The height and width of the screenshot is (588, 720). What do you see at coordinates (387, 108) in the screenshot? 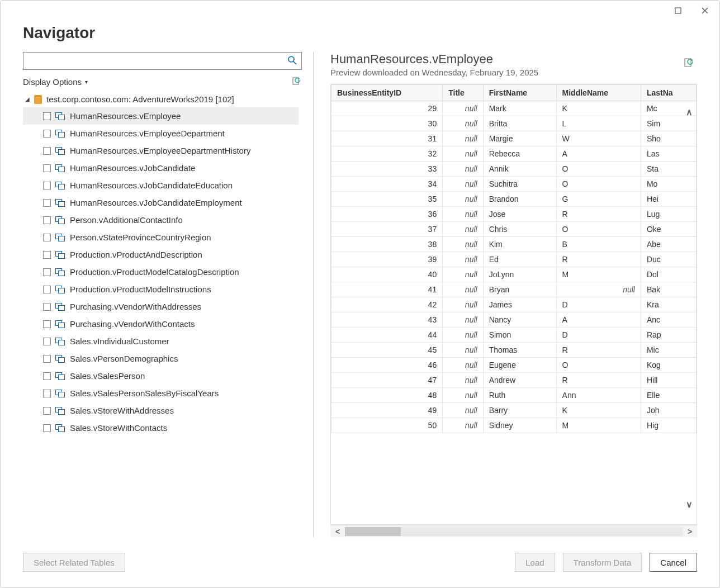
I see `table-cell: 29` at bounding box center [387, 108].